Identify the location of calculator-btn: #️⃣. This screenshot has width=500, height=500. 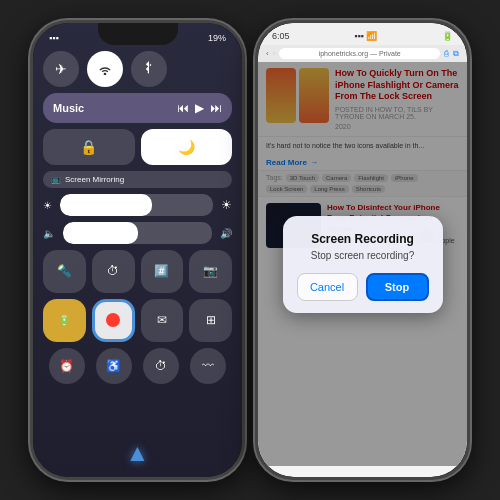
(162, 272).